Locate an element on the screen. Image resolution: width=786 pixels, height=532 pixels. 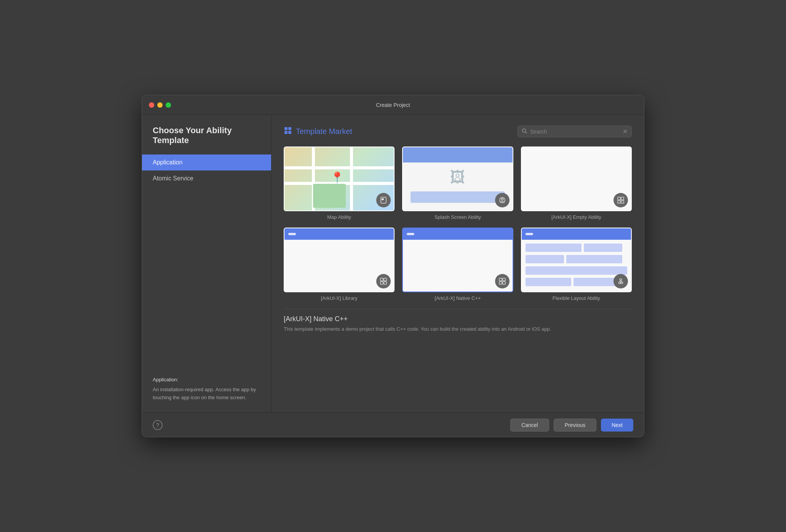
lib-header-dot is located at coordinates (292, 234).